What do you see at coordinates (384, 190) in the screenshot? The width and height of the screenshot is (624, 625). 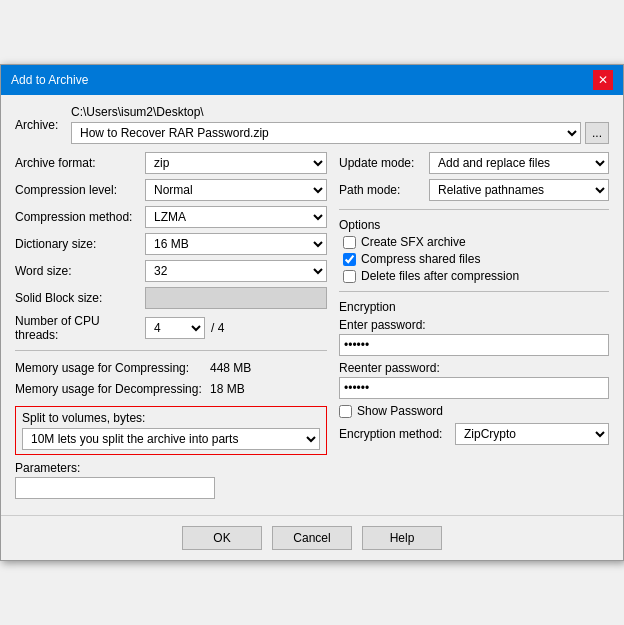 I see `path-mode-label: Path mode:` at bounding box center [384, 190].